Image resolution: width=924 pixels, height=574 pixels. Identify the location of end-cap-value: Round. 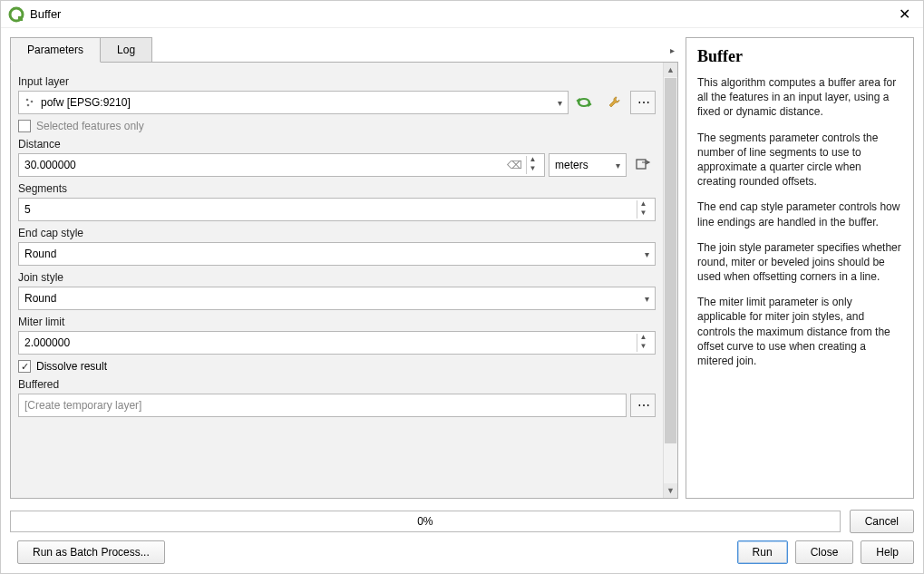
(40, 254).